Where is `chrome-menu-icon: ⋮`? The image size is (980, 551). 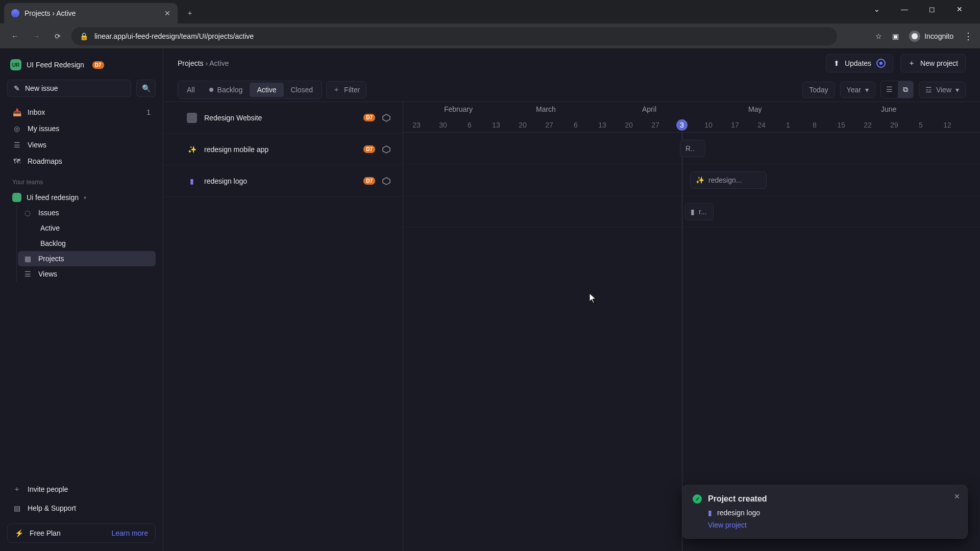
chrome-menu-icon: ⋮ is located at coordinates (968, 36).